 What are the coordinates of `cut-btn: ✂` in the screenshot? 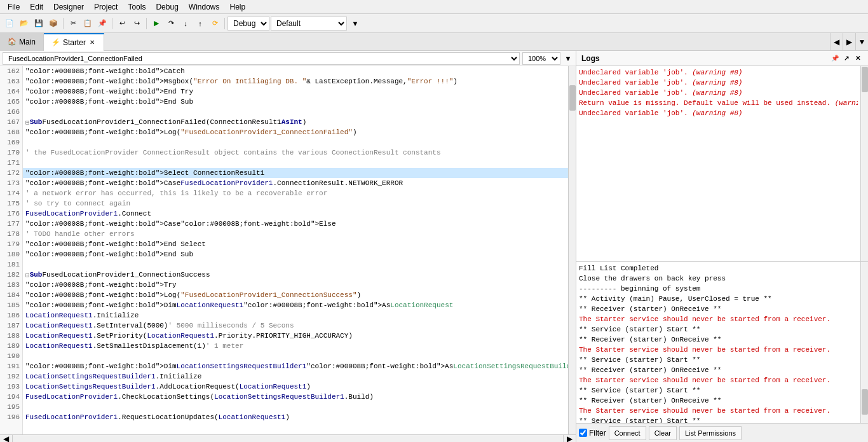 It's located at (73, 24).